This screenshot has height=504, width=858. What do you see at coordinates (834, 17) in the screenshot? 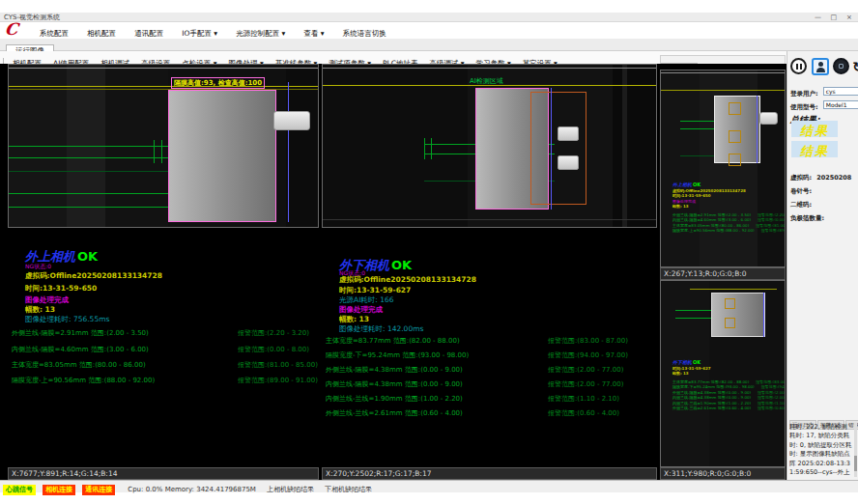
I see `maximize-button: □` at bounding box center [834, 17].